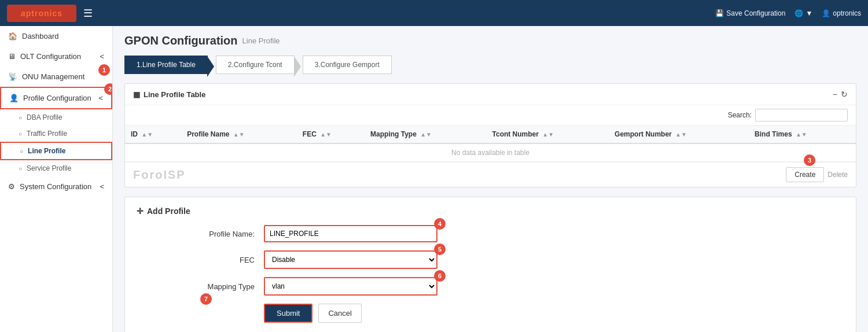 Image resolution: width=868 pixels, height=332 pixels. What do you see at coordinates (153, 134) in the screenshot?
I see `col-id: ID ▲▼` at bounding box center [153, 134].